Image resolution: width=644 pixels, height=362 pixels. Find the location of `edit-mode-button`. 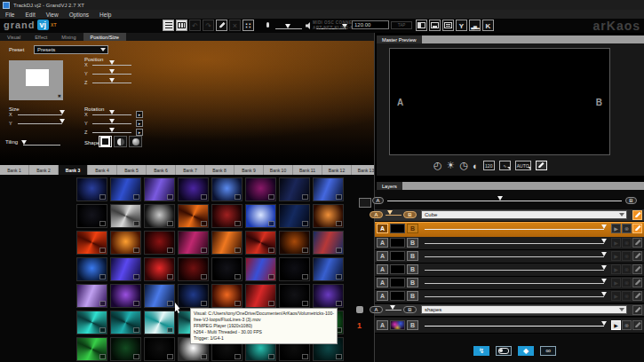

edit-mode-button is located at coordinates (222, 25).